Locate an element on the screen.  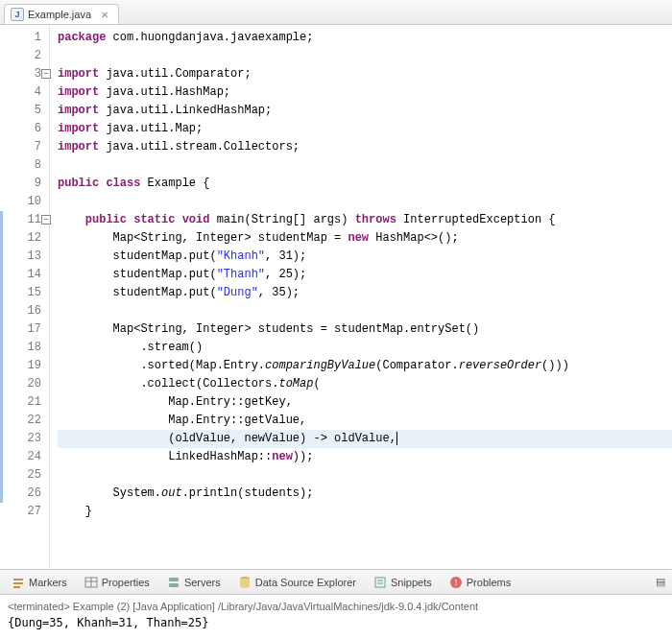
console-status: <terminated> Example (2) [Java Applicati… is located at coordinates (336, 606).